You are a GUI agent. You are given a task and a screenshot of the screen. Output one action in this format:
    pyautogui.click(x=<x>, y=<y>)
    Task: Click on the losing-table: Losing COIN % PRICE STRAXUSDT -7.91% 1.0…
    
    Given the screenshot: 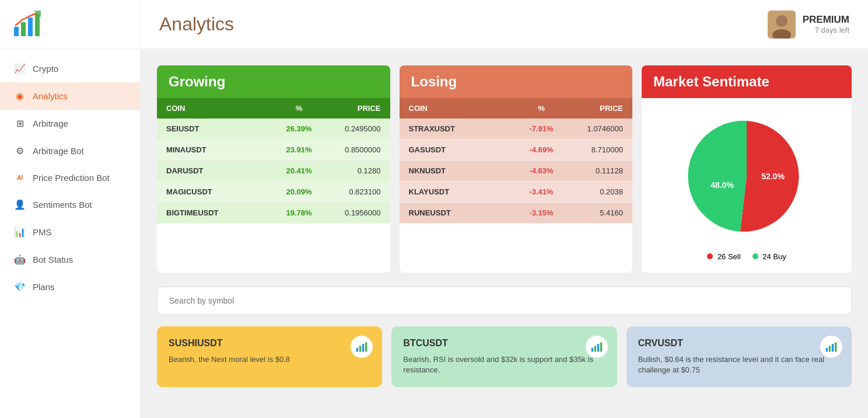 What is the action you would take?
    pyautogui.click(x=516, y=169)
    